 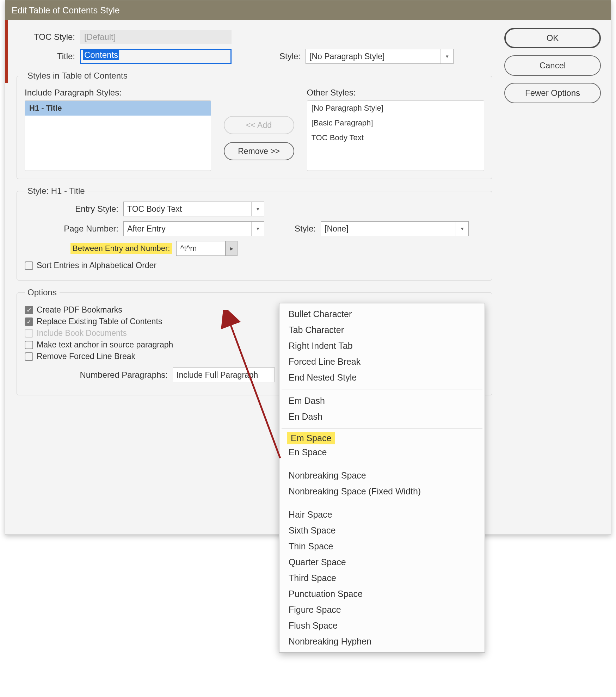 What do you see at coordinates (105, 345) in the screenshot?
I see `text-anchor-label: Make text anchor in source paragraph` at bounding box center [105, 345].